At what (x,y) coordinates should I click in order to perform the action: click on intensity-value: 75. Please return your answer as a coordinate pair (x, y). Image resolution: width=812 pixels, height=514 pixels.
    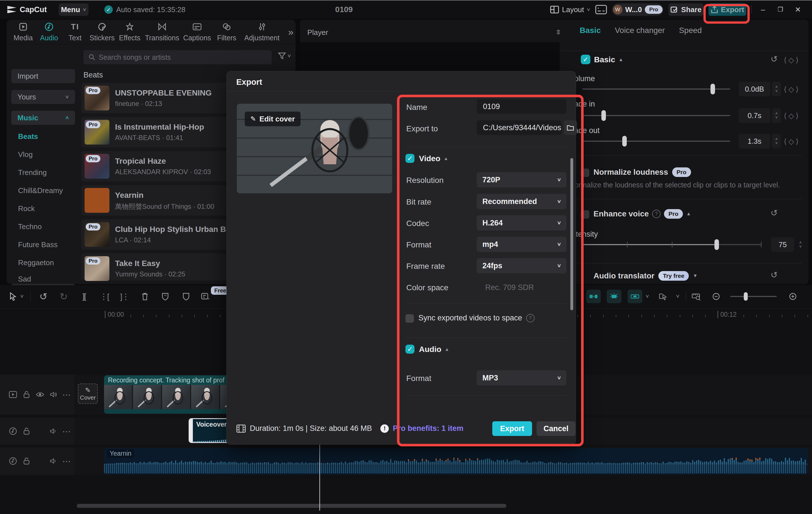
    Looking at the image, I should click on (783, 245).